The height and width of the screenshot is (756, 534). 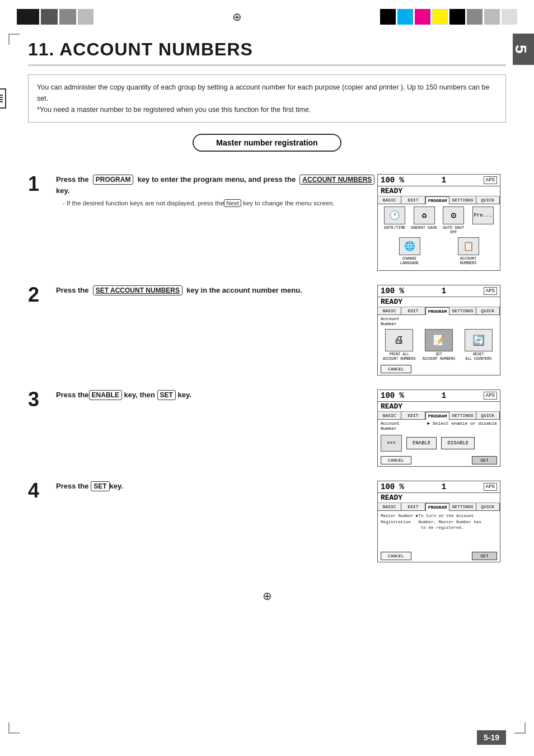 I want to click on print-all-label: PRINT ALLACCOUNT NUMBERS, so click(x=400, y=357).